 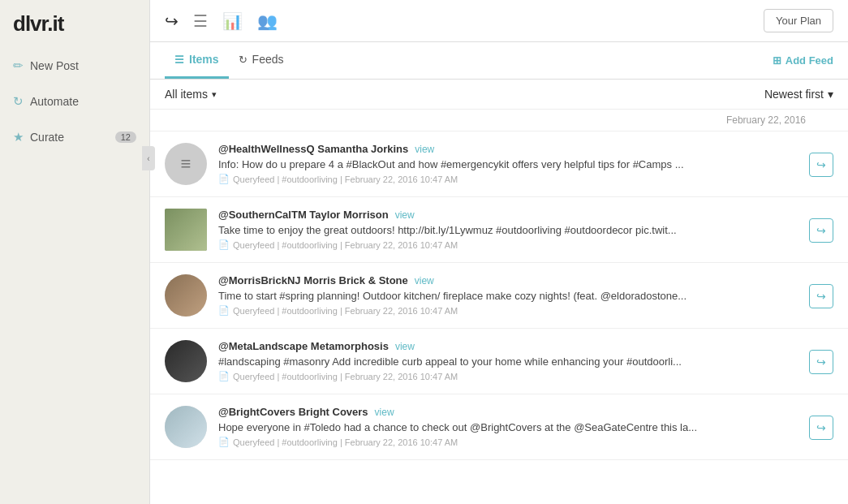 I want to click on tab-feeds: ↻ Feeds, so click(x=261, y=60).